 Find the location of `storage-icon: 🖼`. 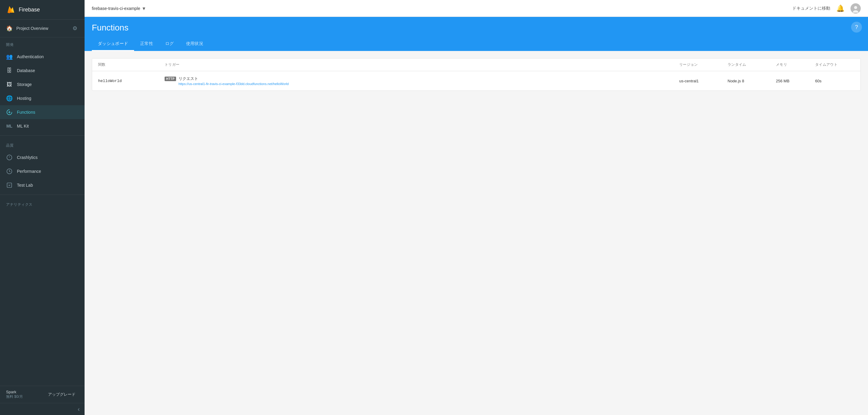

storage-icon: 🖼 is located at coordinates (9, 84).